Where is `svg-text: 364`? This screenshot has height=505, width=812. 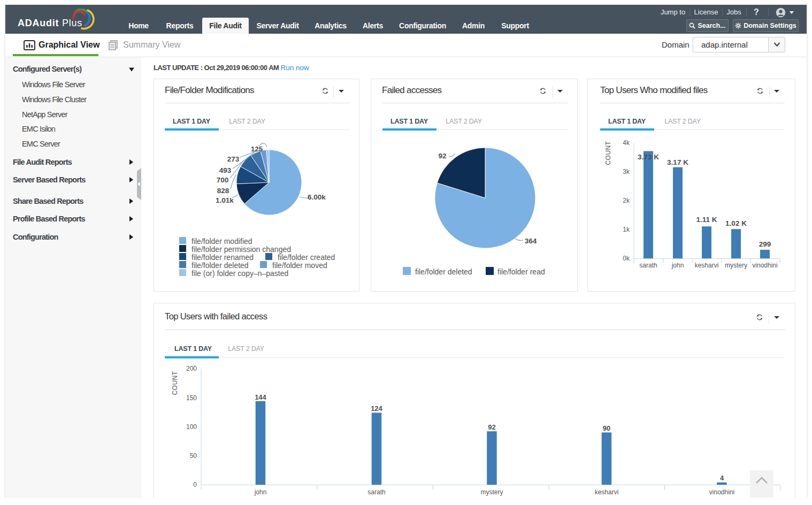
svg-text: 364 is located at coordinates (531, 241).